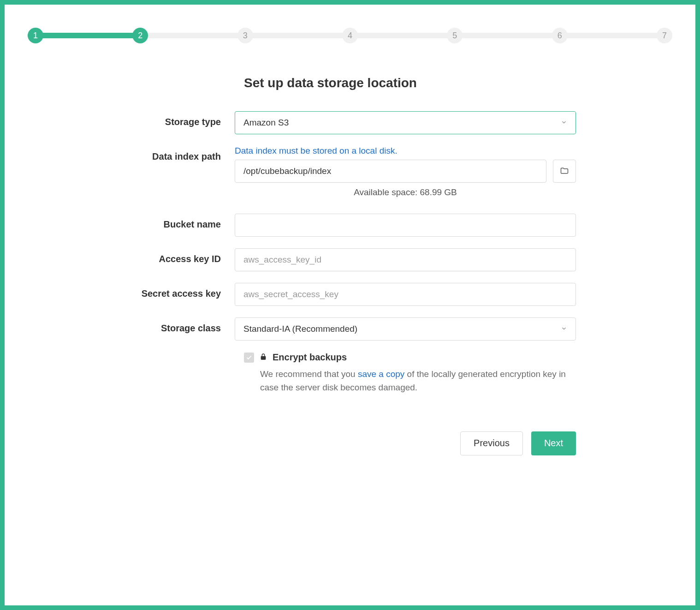  Describe the element at coordinates (492, 443) in the screenshot. I see `previous-button: Previous` at that location.